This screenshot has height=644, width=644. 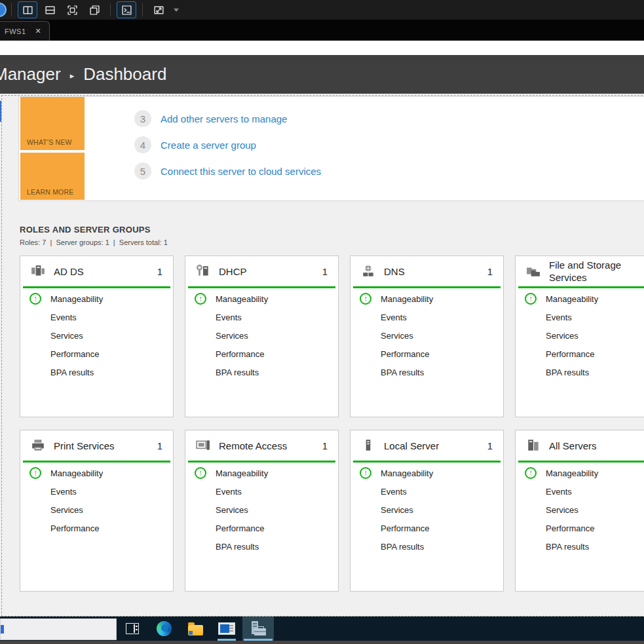 What do you see at coordinates (366, 299) in the screenshot?
I see `manageability-up-icon: ↑` at bounding box center [366, 299].